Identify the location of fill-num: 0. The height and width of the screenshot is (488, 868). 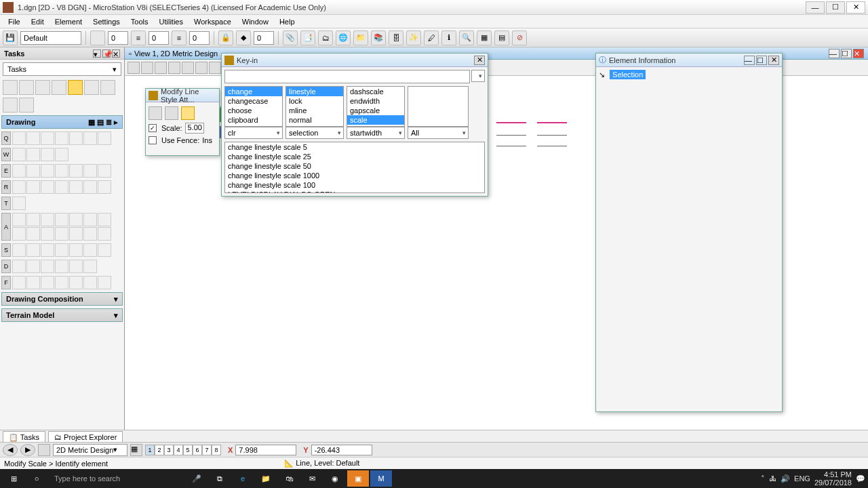
(264, 38).